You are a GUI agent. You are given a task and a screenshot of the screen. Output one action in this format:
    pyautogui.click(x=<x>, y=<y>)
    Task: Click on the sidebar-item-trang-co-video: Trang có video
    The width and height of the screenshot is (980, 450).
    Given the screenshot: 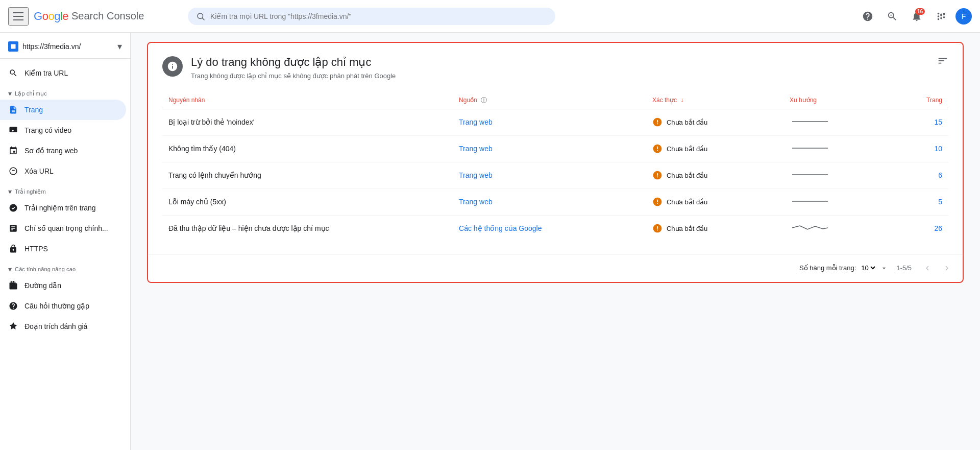 What is the action you would take?
    pyautogui.click(x=63, y=130)
    